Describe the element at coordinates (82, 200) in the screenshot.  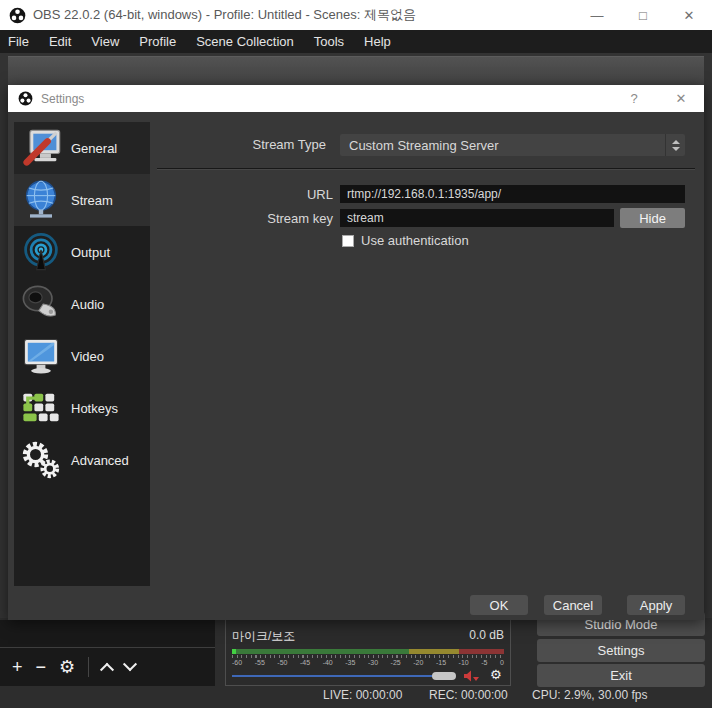
I see `sidebar-item-stream: Stream` at that location.